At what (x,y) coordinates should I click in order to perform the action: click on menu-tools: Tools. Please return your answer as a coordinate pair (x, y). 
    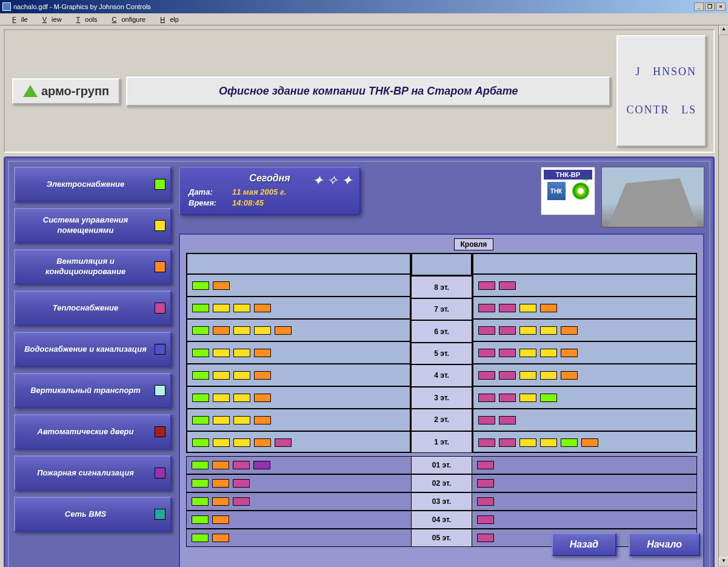
    Looking at the image, I should click on (85, 19).